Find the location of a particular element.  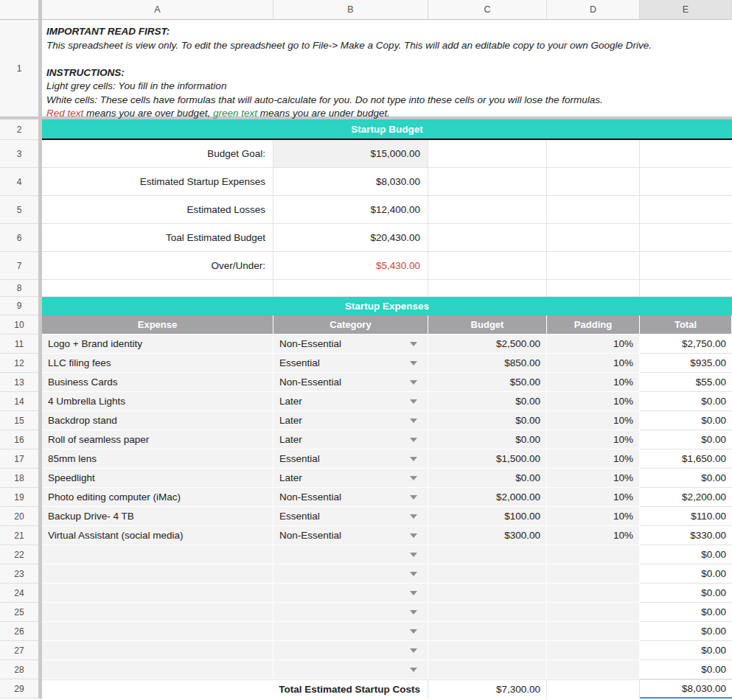

row-number: 9 is located at coordinates (19, 307).